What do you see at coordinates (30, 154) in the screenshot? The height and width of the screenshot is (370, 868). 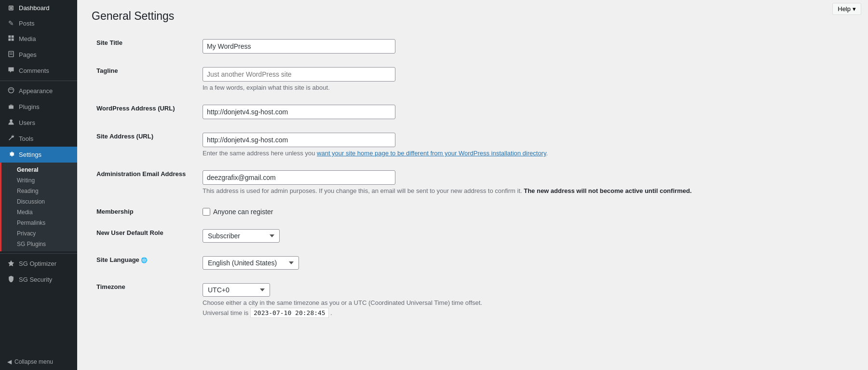 I see `sidebar-item-label: Settings` at bounding box center [30, 154].